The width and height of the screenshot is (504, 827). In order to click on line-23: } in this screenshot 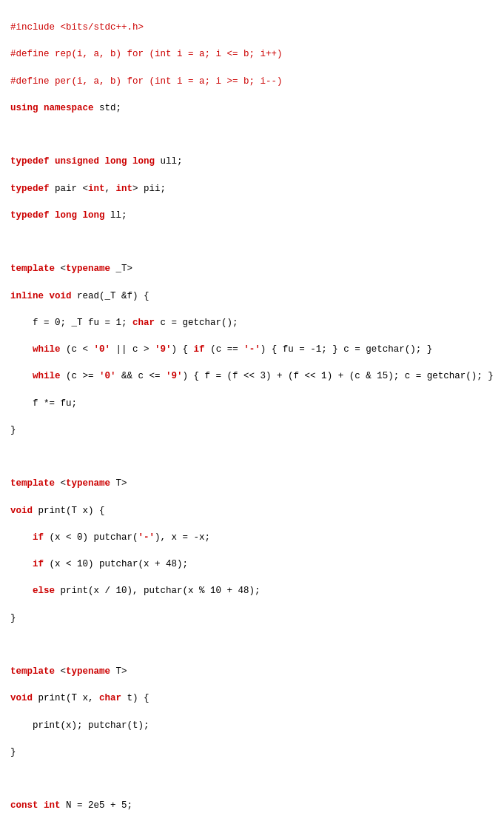, I will do `click(252, 618)`.